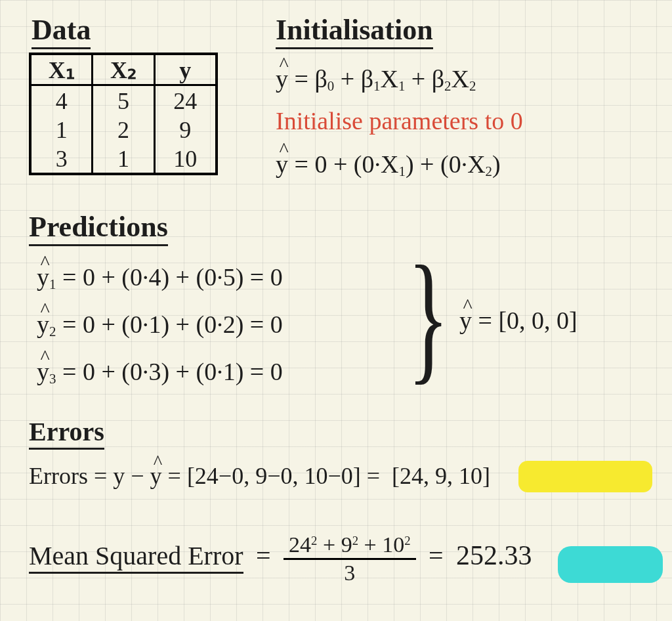 The width and height of the screenshot is (672, 621). Describe the element at coordinates (123, 100) in the screenshot. I see `table-row: 4 5 24` at that location.